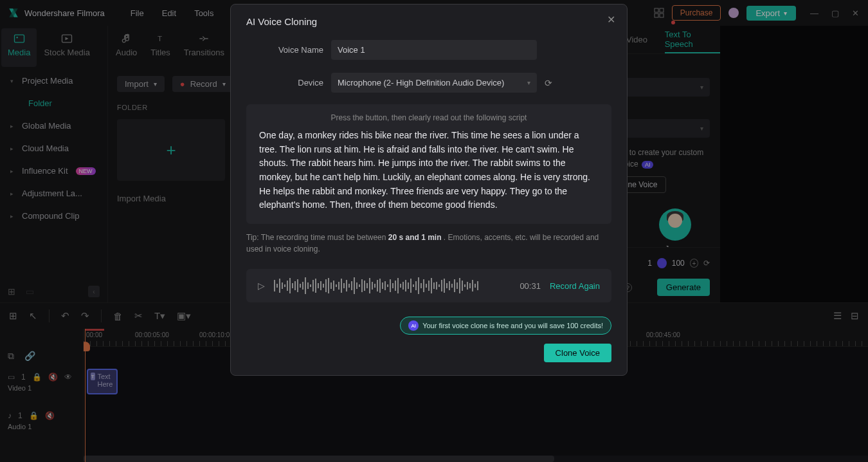 This screenshot has height=462, width=868. What do you see at coordinates (434, 50) in the screenshot?
I see `voice-name-input` at bounding box center [434, 50].